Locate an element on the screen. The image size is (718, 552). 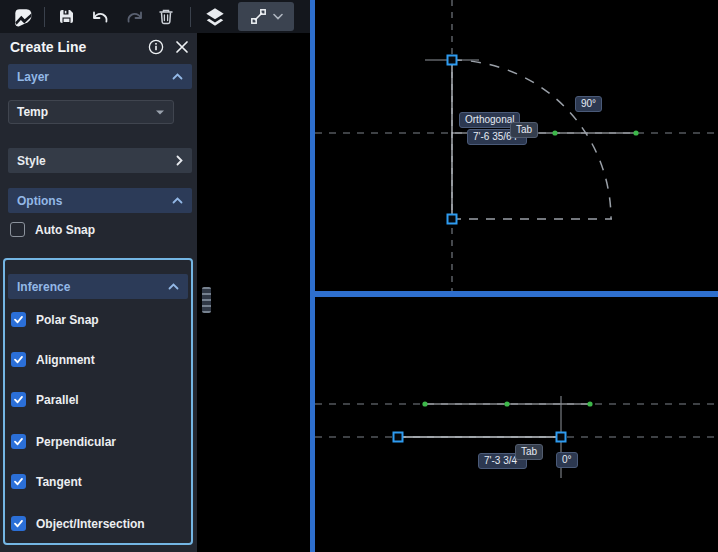
section-header-inference: Inference is located at coordinates (98, 286).